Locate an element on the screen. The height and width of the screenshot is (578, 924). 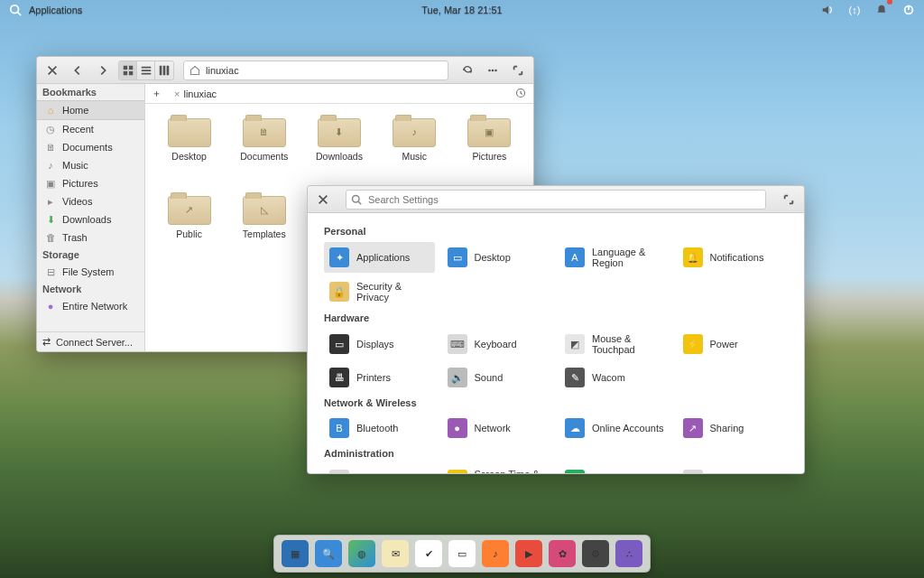
date-time-icon: ◷ is located at coordinates (339, 471).